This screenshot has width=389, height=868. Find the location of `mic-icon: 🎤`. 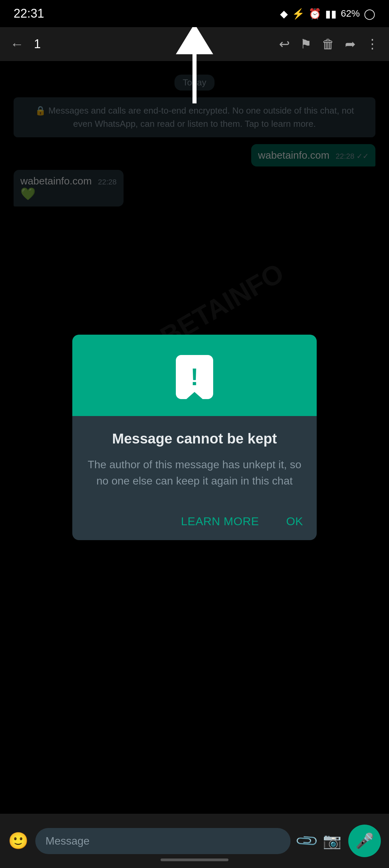

mic-icon: 🎤 is located at coordinates (365, 841).